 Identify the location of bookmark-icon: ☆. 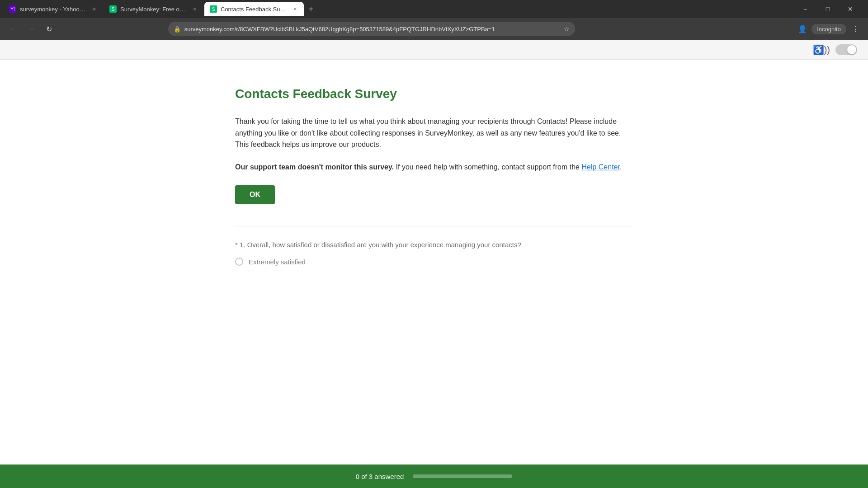
(567, 29).